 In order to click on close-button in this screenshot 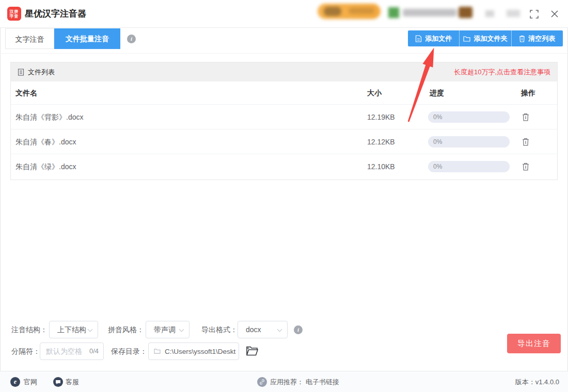, I will do `click(555, 14)`.